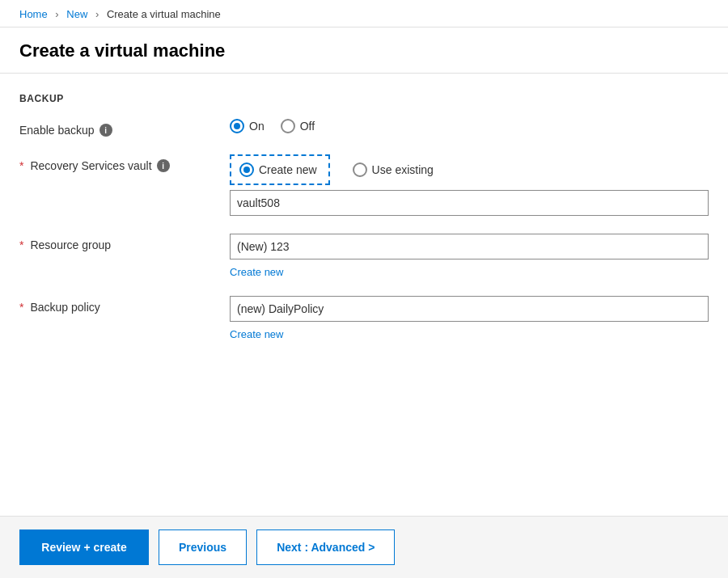 The image size is (728, 578). Describe the element at coordinates (469, 319) in the screenshot. I see `backup-policy-controls: Create new` at that location.